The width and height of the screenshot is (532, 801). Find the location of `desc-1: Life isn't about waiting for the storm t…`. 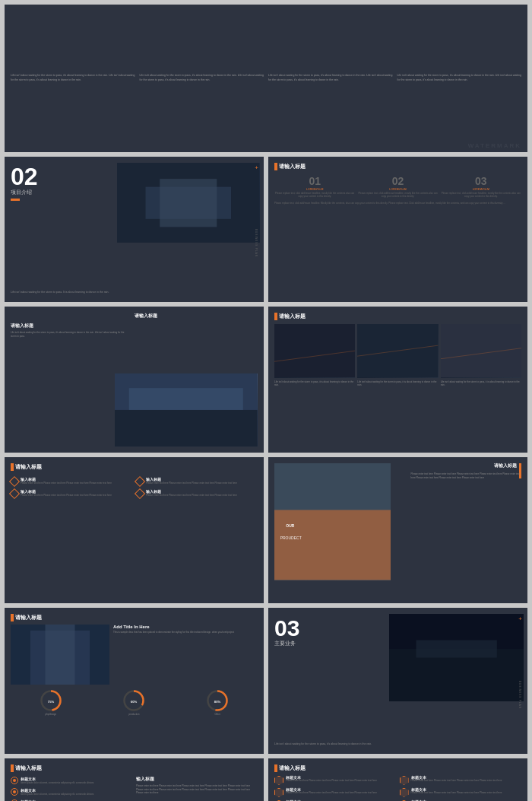

desc-1: Life isn't about waiting for the storm t… is located at coordinates (315, 383).